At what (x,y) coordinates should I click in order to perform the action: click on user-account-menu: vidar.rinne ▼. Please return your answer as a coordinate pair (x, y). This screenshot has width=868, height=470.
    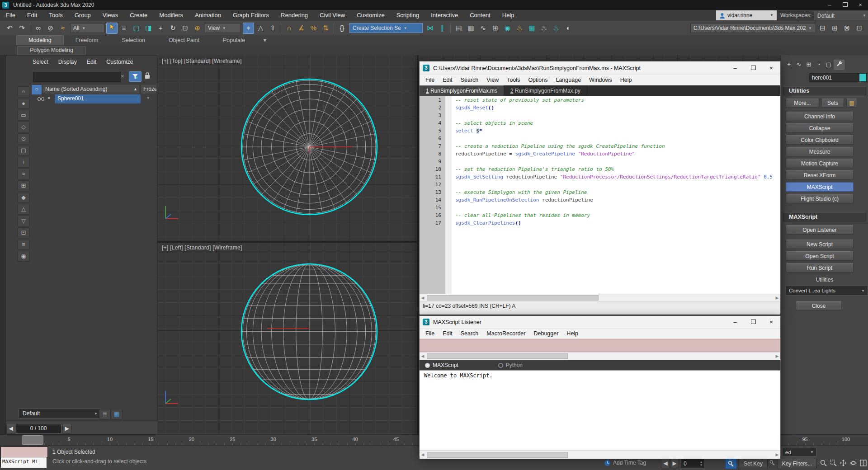
    Looking at the image, I should click on (746, 15).